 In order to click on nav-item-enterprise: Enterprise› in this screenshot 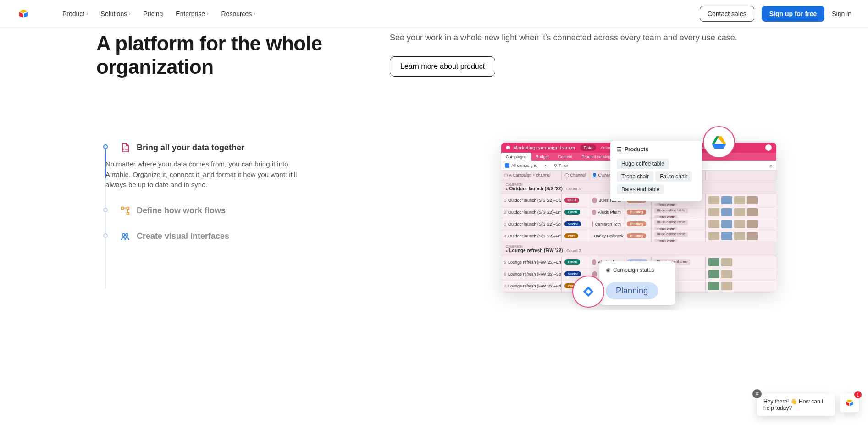, I will do `click(192, 14)`.